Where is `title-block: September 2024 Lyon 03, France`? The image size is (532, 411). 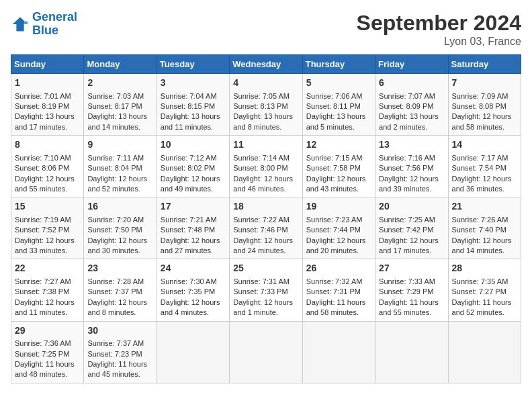 title-block: September 2024 Lyon 03, France is located at coordinates (439, 30).